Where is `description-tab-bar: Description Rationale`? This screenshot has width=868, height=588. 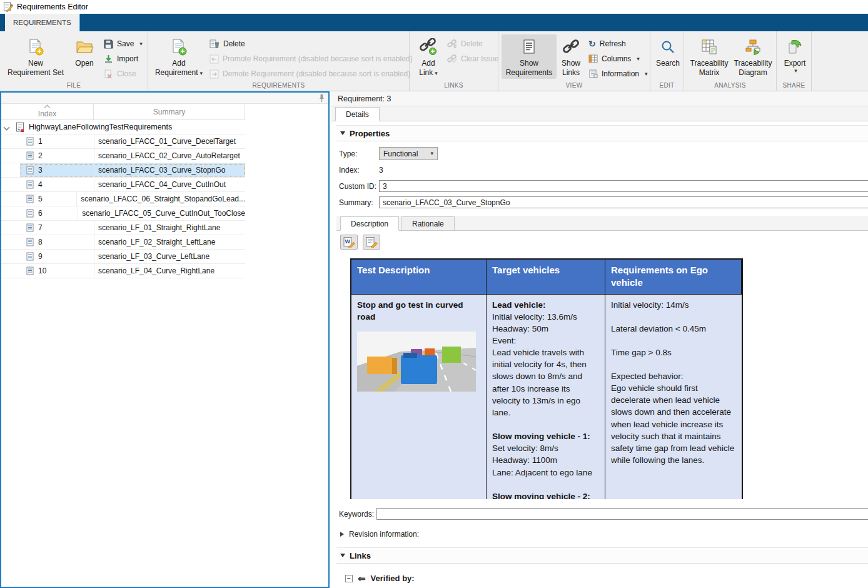
description-tab-bar: Description Rationale is located at coordinates (602, 223).